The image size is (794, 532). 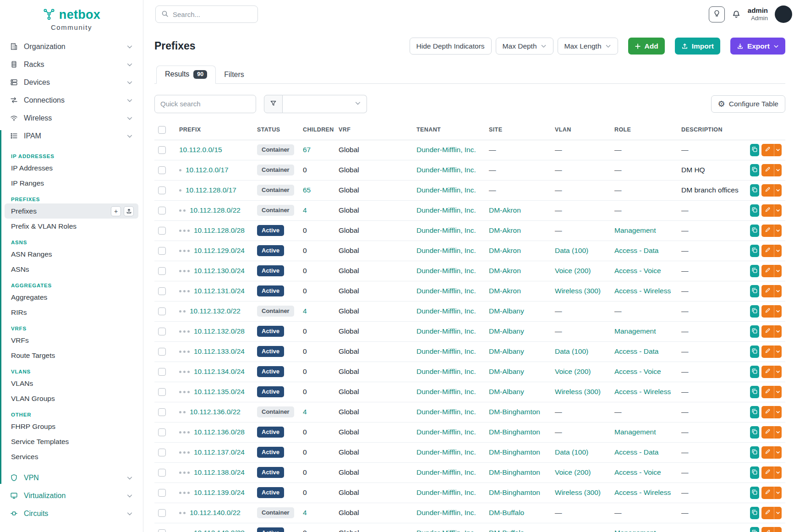 I want to click on sidebar-item-wireless: Wireless, so click(x=71, y=118).